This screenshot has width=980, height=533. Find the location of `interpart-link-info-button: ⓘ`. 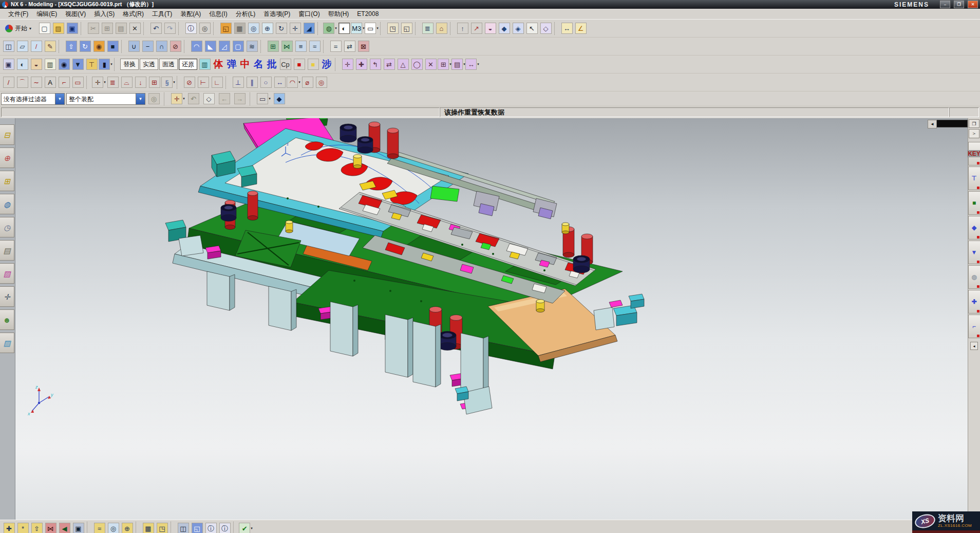

interpart-link-info-button: ⓘ is located at coordinates (211, 527).